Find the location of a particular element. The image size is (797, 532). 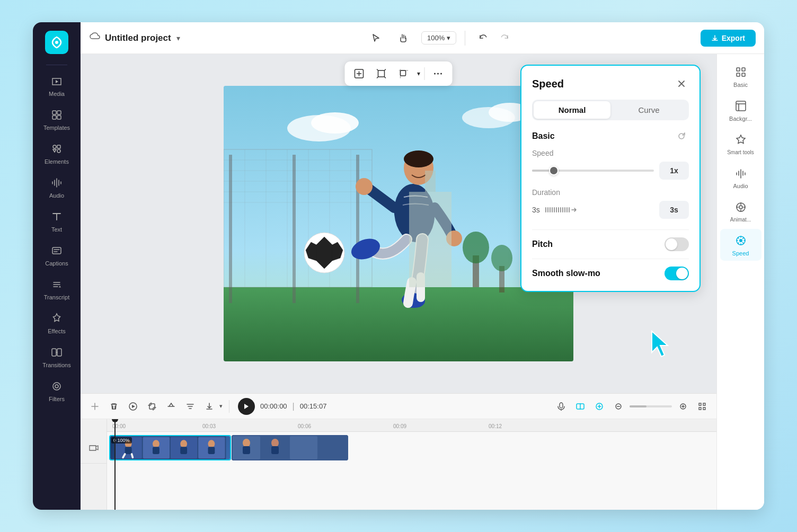

pitch-toggle is located at coordinates (677, 244).